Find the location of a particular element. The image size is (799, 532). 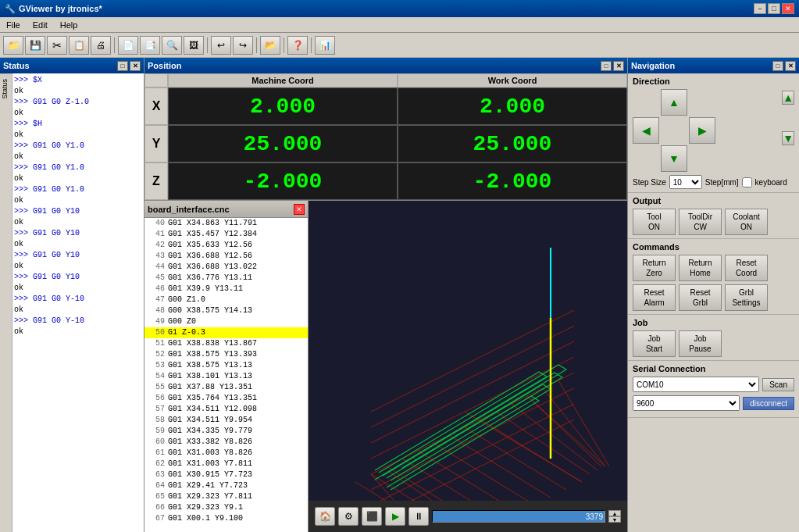

file-close-btn: ✕ is located at coordinates (299, 209).